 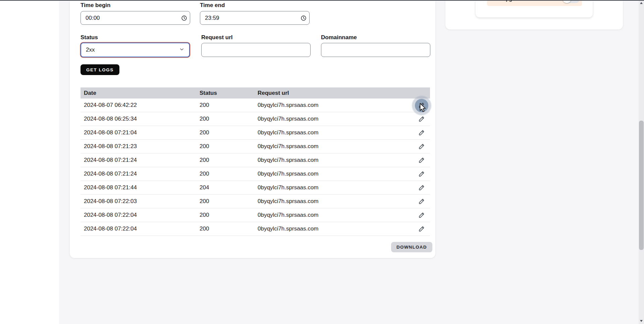 What do you see at coordinates (136, 18) in the screenshot?
I see `time-begin-input` at bounding box center [136, 18].